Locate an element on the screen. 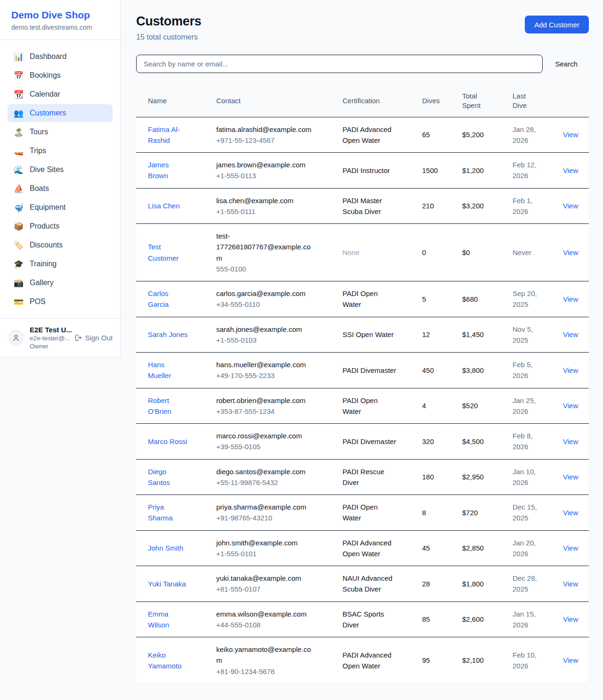 This screenshot has width=603, height=700. customer-total-spent: $520 is located at coordinates (476, 406).